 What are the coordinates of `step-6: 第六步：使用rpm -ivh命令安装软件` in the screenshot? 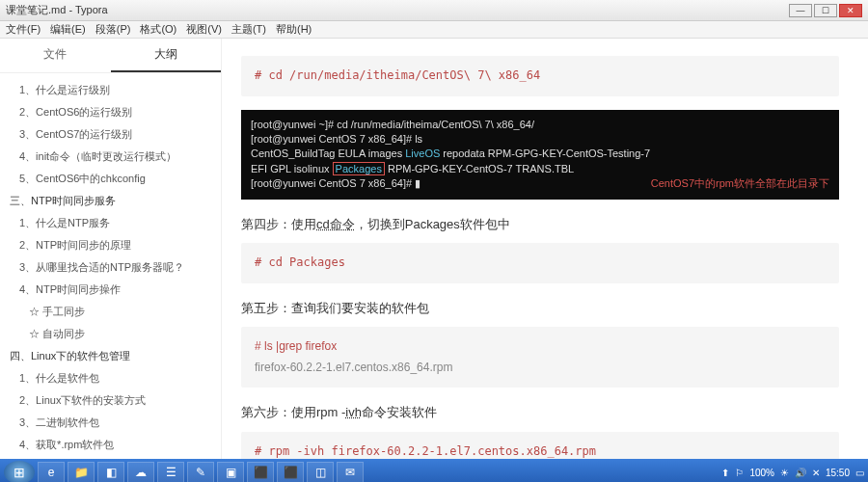 It's located at (540, 413).